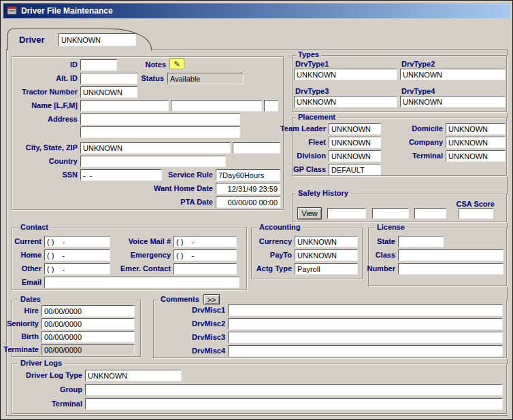 This screenshot has height=420, width=513. What do you see at coordinates (203, 351) in the screenshot?
I see `drvmisc4-label: DrvMisc4` at bounding box center [203, 351].